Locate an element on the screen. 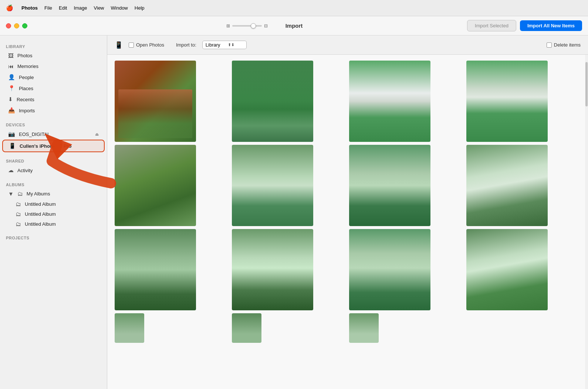 The width and height of the screenshot is (588, 389). delete-items-checkbox is located at coordinates (549, 45).